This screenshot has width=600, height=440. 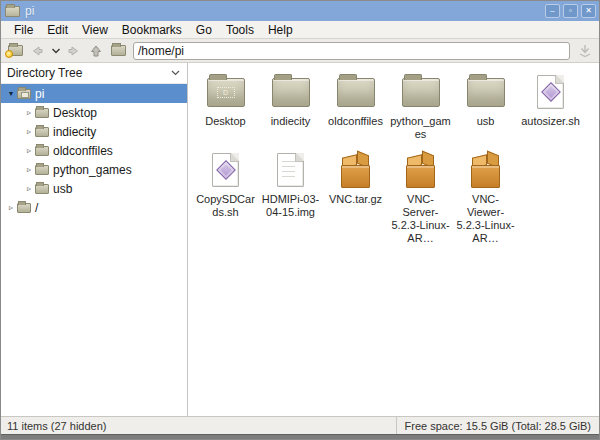 I want to click on forward-button, so click(x=74, y=51).